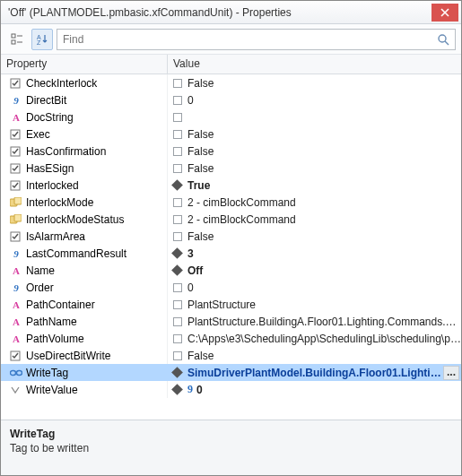  I want to click on property-row: WriteValue90, so click(231, 389).